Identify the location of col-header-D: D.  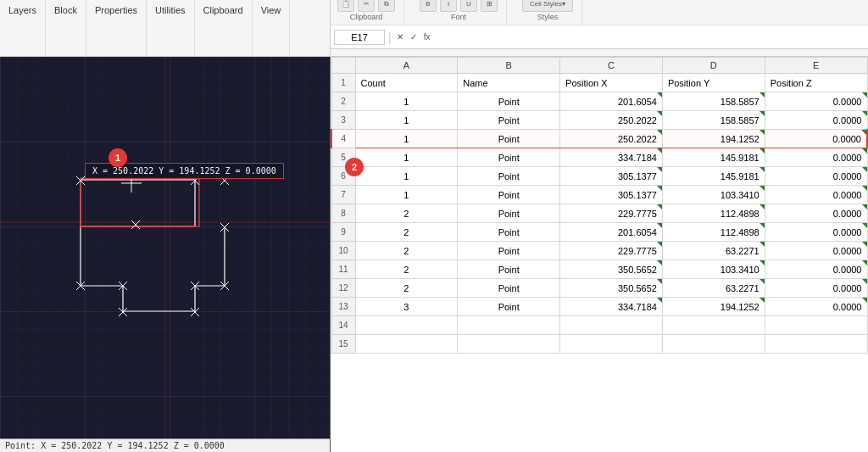
(714, 66).